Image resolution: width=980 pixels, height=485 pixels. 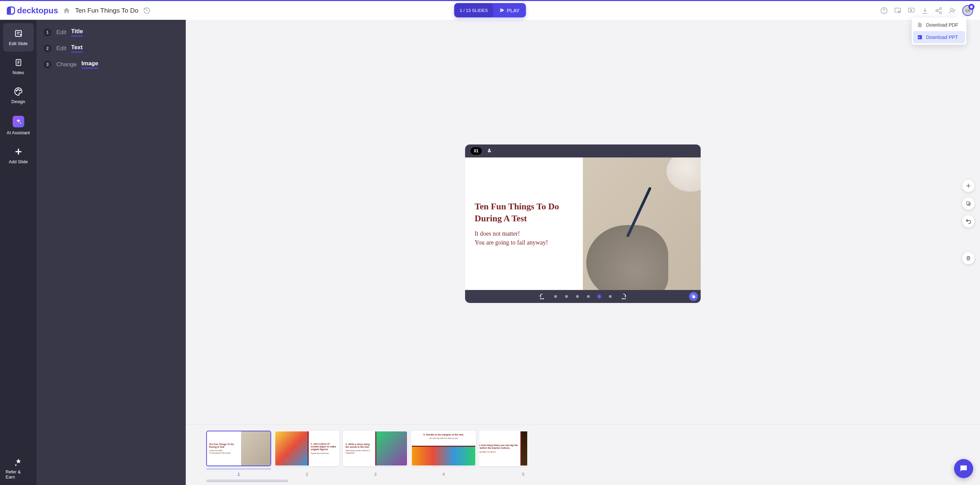 What do you see at coordinates (968, 11) in the screenshot?
I see `user-avatar: SA` at bounding box center [968, 11].